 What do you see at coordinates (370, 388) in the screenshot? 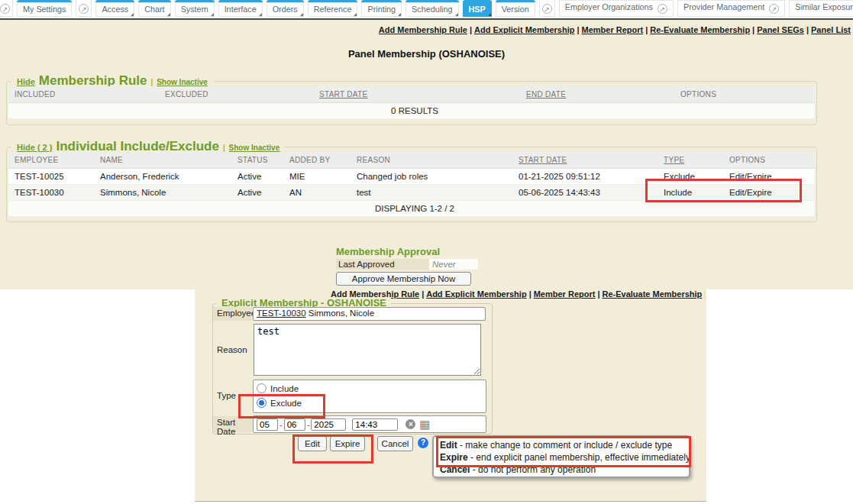
I see `include-radio-option: Include` at bounding box center [370, 388].